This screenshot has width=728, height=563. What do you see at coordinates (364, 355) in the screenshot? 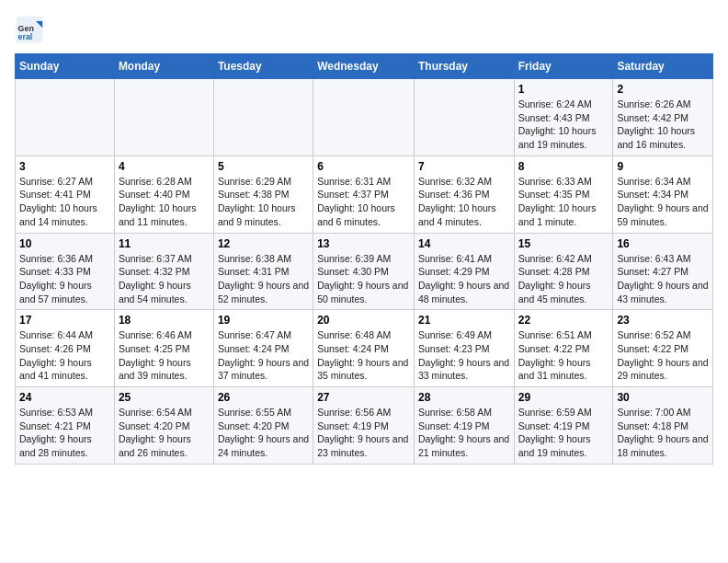
I see `day-info: Sunrise: 6:48 AM Sunset: 4:24 PM Dayligh…` at bounding box center [364, 355].